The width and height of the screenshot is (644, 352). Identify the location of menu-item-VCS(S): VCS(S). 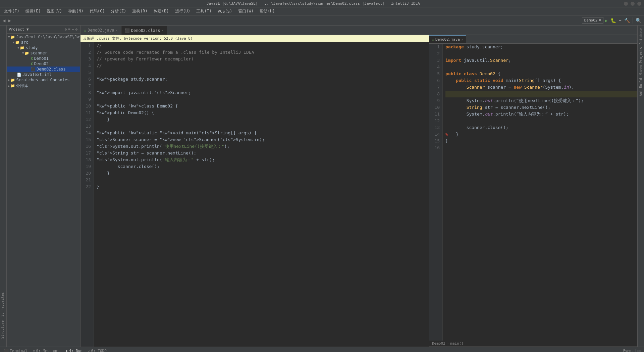
(225, 11).